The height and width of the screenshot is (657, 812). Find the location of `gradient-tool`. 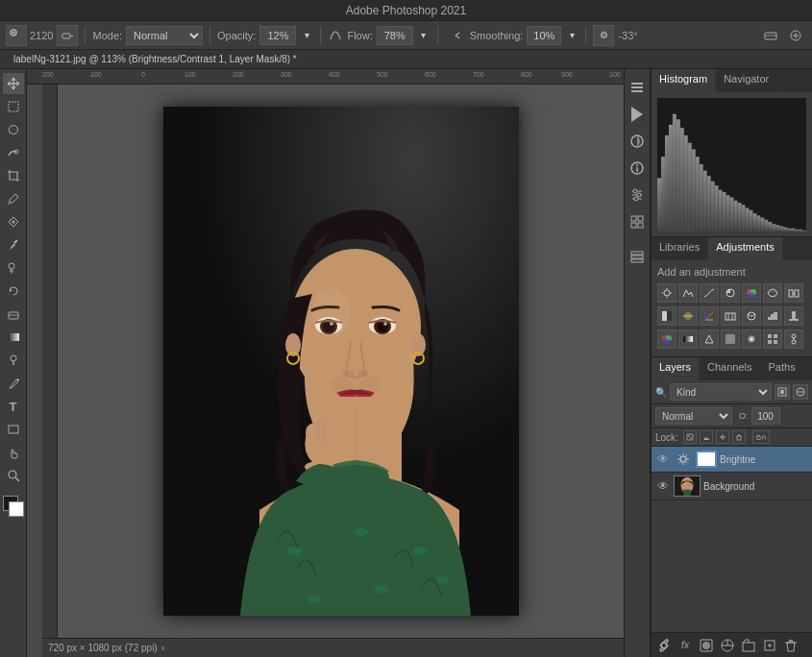

gradient-tool is located at coordinates (13, 337).